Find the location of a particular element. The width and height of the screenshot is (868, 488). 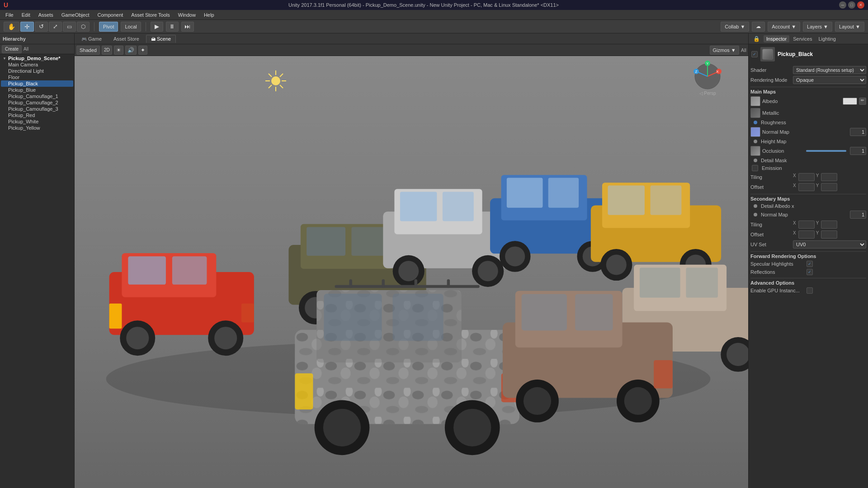

menu-component: Component is located at coordinates (110, 15).